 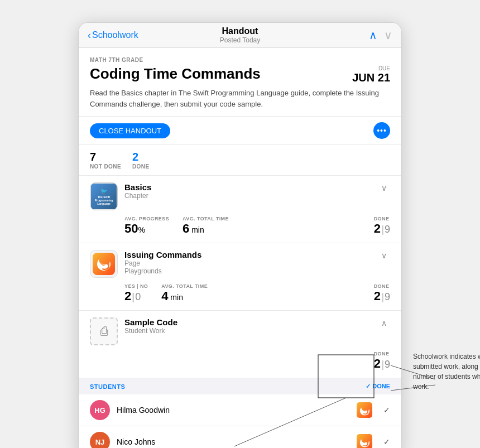 What do you see at coordinates (364, 441) in the screenshot?
I see `student-swift-file-icon-nico` at bounding box center [364, 441].